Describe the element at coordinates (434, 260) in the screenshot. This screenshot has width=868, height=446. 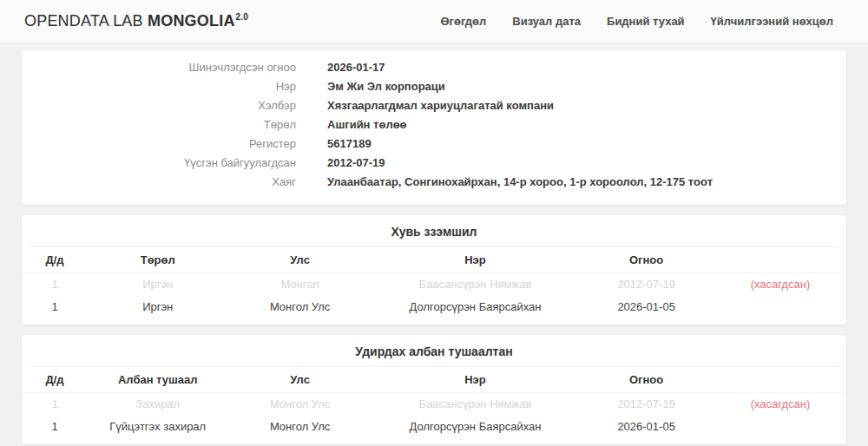
I see `table-header-row: Д/д Төрөл Улс Нэр Огноо` at that location.